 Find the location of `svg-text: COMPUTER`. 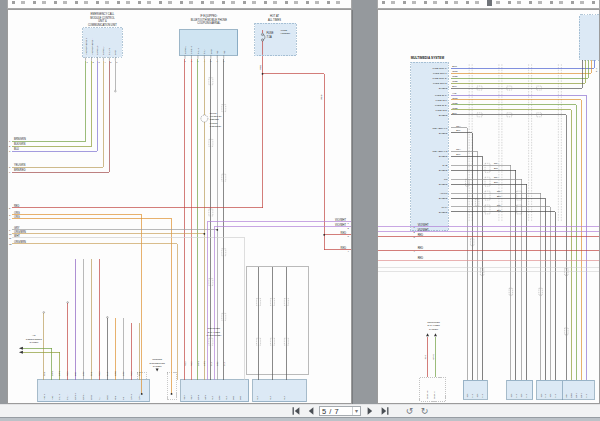

svg-text: COMPUTER is located at coordinates (434, 322).